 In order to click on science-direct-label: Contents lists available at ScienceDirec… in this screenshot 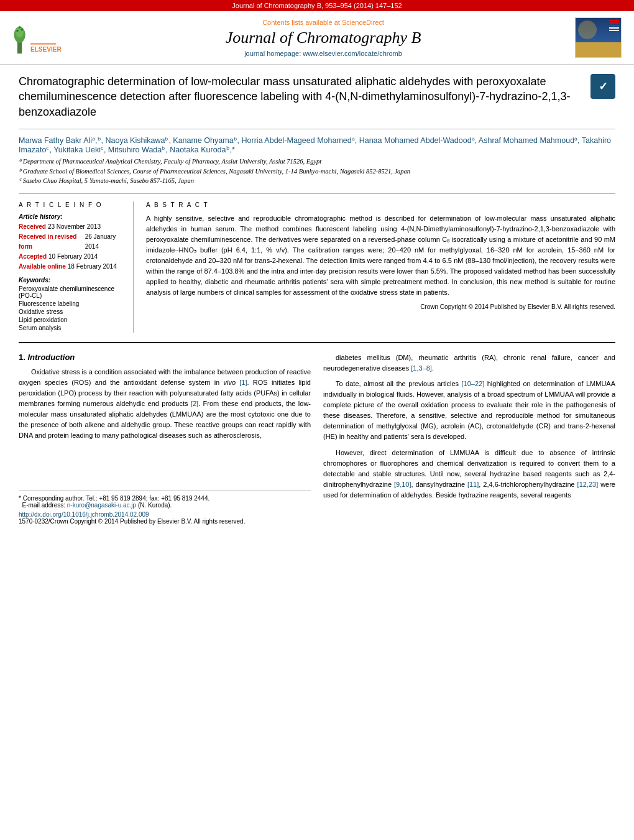, I will do `click(323, 22)`.